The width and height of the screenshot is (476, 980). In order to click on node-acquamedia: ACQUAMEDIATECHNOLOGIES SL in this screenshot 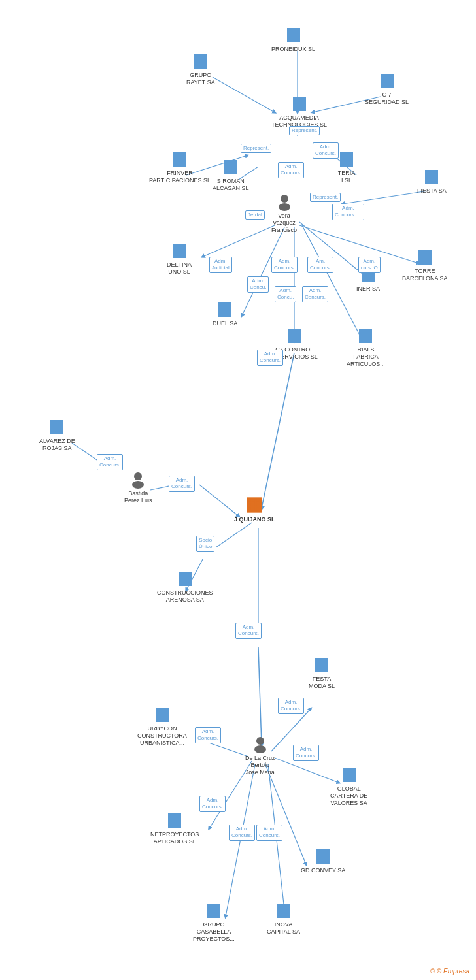, I will do `click(299, 111)`.